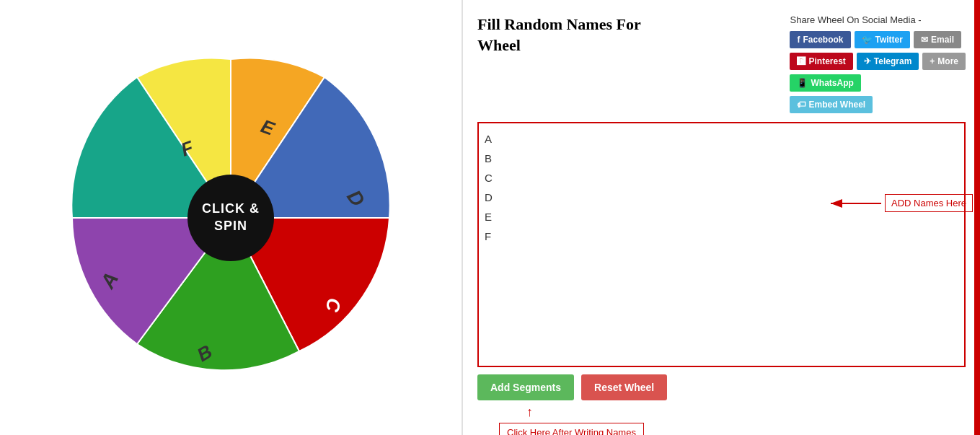 The width and height of the screenshot is (980, 435). What do you see at coordinates (977, 218) in the screenshot?
I see `red-right-bar` at bounding box center [977, 218].